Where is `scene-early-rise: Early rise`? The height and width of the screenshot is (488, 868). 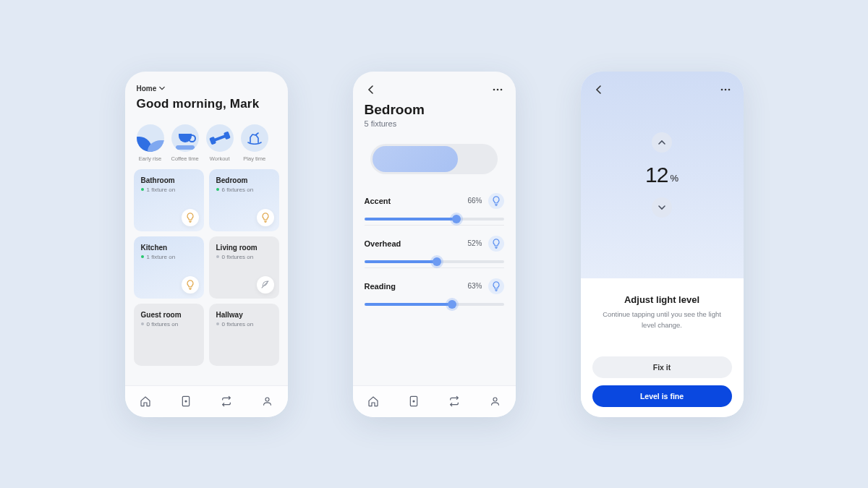 scene-early-rise: Early rise is located at coordinates (150, 143).